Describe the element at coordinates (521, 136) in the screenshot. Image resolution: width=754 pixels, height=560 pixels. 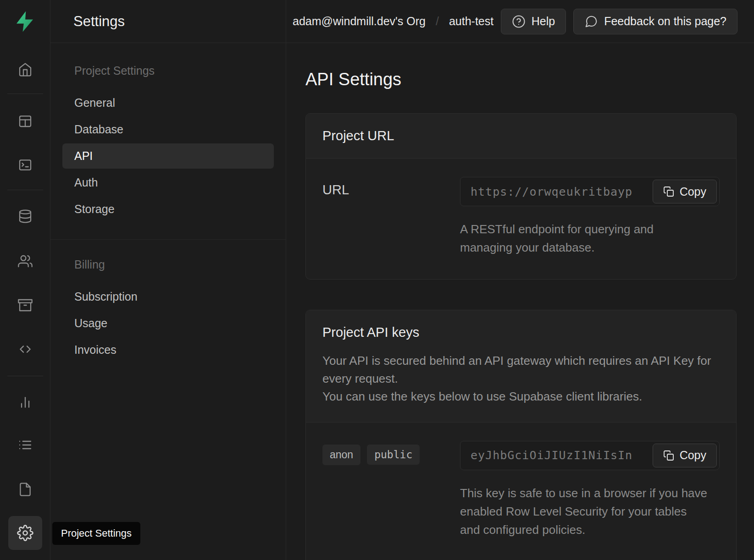
I see `project-url-card-header: Project URL` at that location.